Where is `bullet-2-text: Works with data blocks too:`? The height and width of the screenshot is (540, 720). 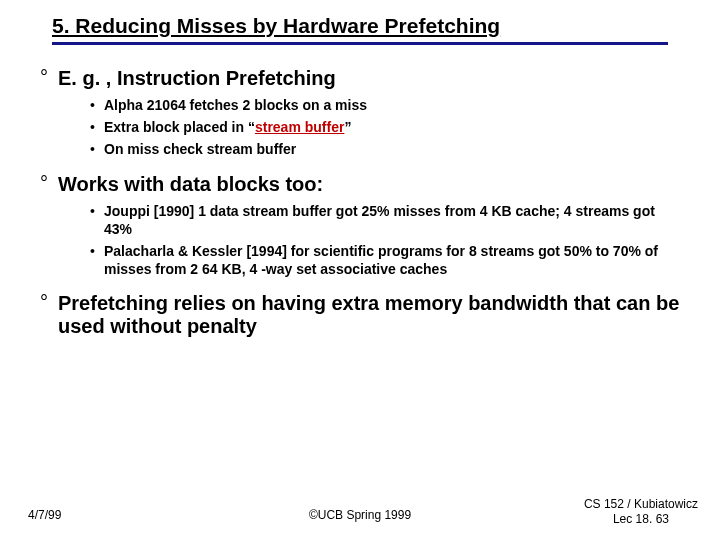
bullet-2-text: Works with data blocks too: is located at coordinates (190, 184).